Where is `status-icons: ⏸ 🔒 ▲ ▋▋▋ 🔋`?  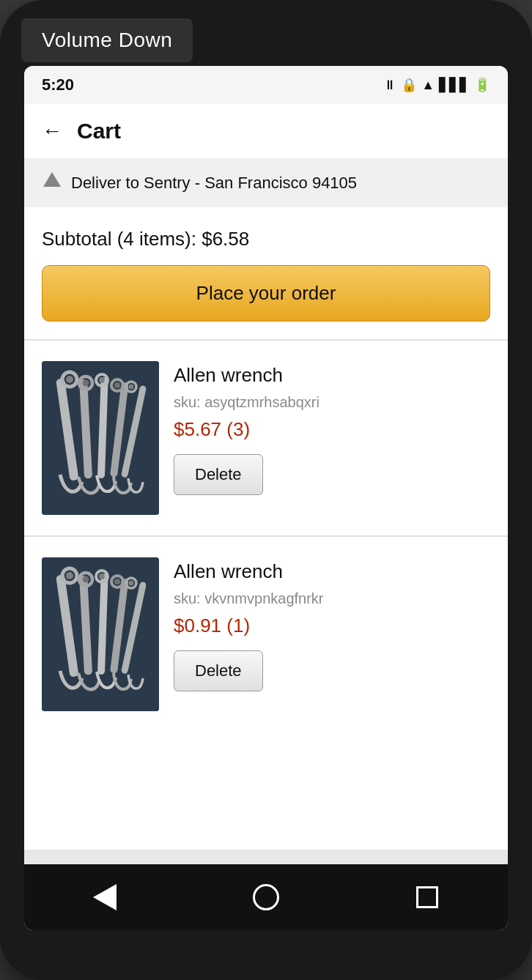 status-icons: ⏸ 🔒 ▲ ▋▋▋ 🔋 is located at coordinates (437, 85).